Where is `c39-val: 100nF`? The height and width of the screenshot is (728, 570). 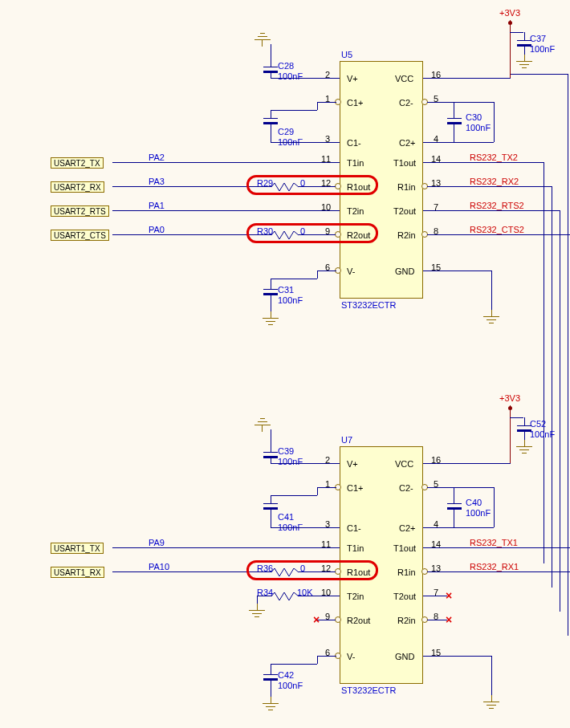 c39-val: 100nF is located at coordinates (291, 462).